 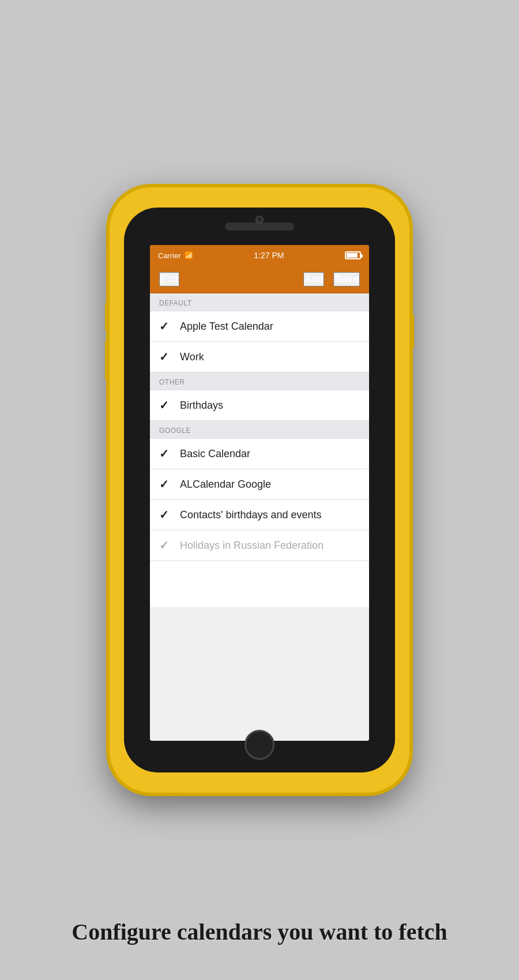 What do you see at coordinates (170, 256) in the screenshot?
I see `carrier-label: Carrier` at bounding box center [170, 256].